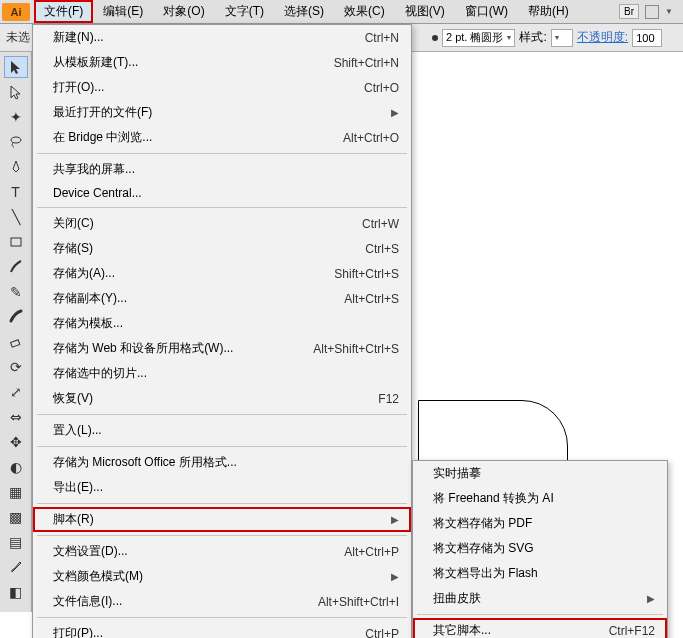 This screenshot has width=683, height=638. Describe the element at coordinates (382, 88) in the screenshot. I see `shortcut-label: Ctrl+O` at that location.